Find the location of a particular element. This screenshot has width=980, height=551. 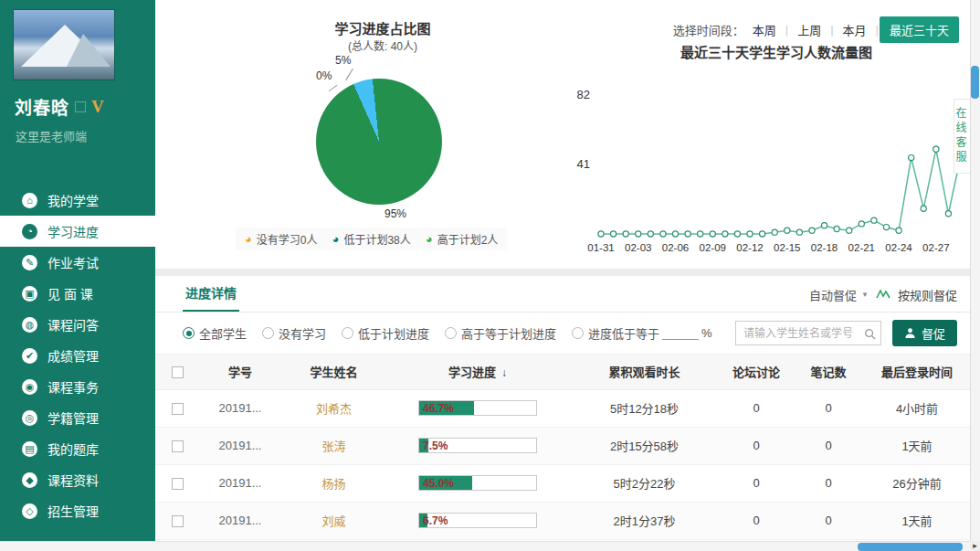

rule-remind-link: 按规则督促 is located at coordinates (928, 294).